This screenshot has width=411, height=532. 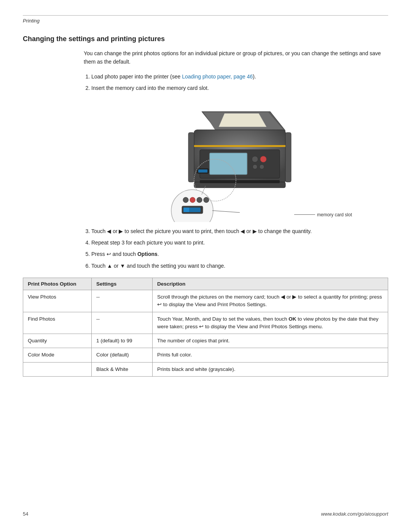 What do you see at coordinates (304, 215) in the screenshot?
I see `label-line` at bounding box center [304, 215].